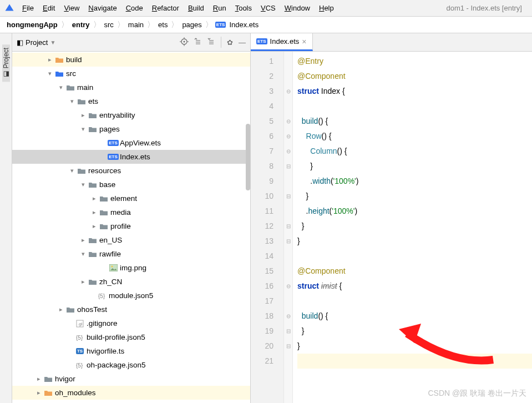 The width and height of the screenshot is (532, 403). What do you see at coordinates (131, 254) in the screenshot?
I see `tree-item: ▾rawfile` at bounding box center [131, 254].